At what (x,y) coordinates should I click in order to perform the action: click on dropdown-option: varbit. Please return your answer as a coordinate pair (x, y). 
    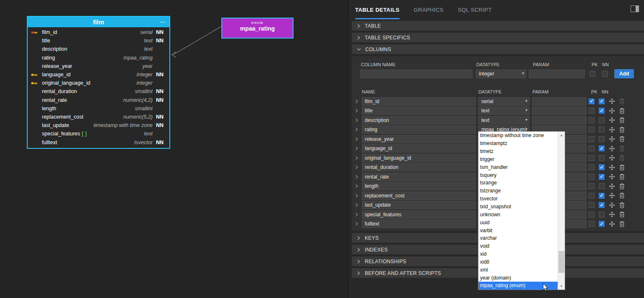
    Looking at the image, I should click on (518, 231).